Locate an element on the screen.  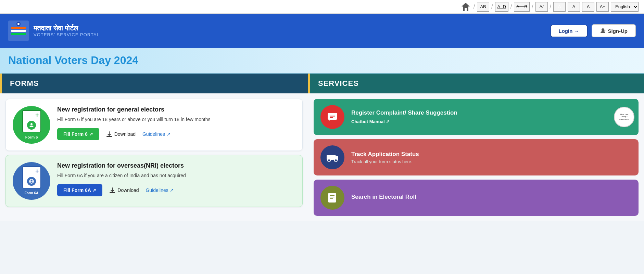
form6a-icon-inner: + Form 6A is located at coordinates (31, 181).